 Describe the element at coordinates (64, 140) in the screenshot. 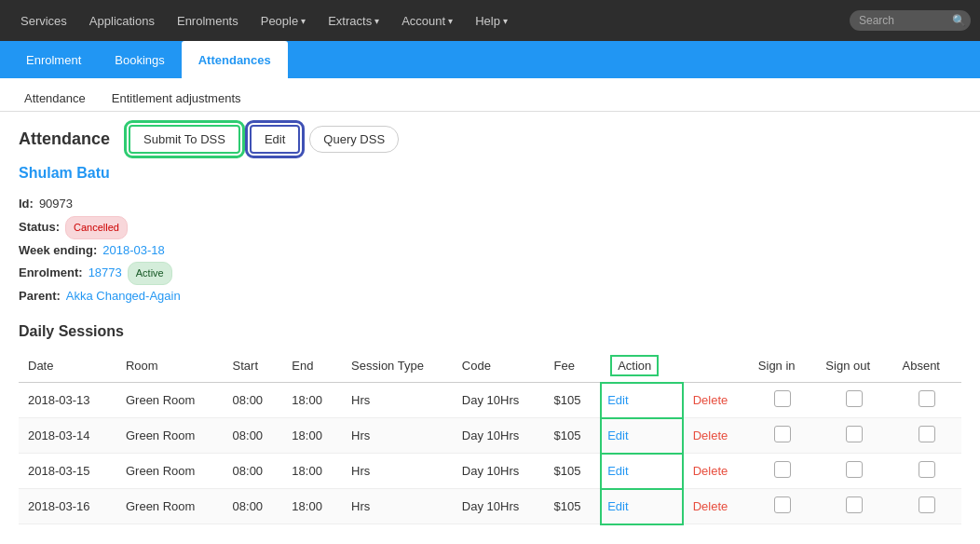

I see `attendance-heading: Attendance` at that location.